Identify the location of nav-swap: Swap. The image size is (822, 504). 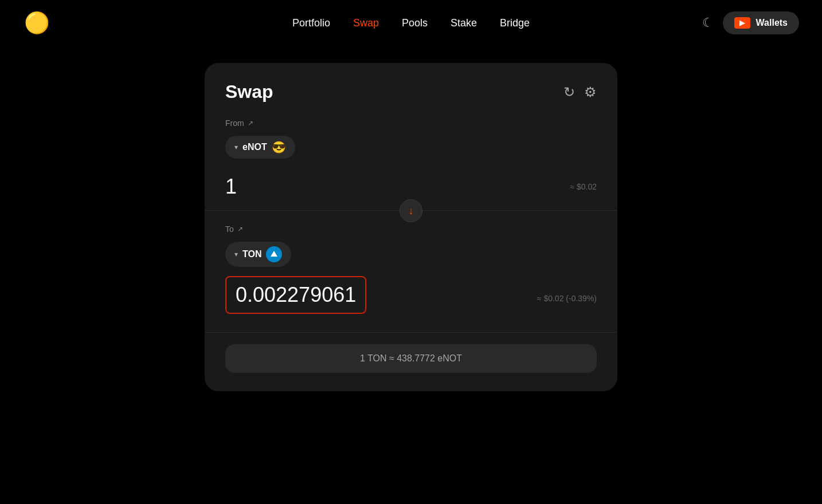
(366, 23).